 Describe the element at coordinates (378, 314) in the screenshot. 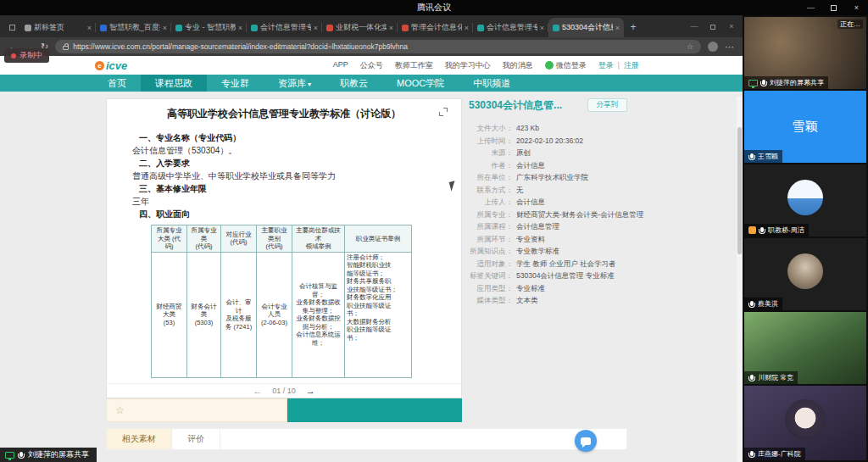

I see `table-cell: 注册会计师； 智能财税职业技 能等级证书； 财务共享服务职 业技能等级证书； 财…` at that location.